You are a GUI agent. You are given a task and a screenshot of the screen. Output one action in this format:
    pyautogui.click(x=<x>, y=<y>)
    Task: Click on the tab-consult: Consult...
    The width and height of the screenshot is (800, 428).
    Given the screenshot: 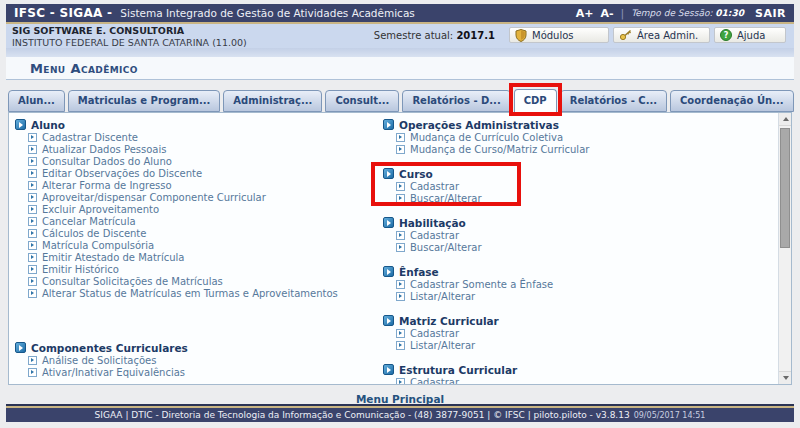 What is the action you would take?
    pyautogui.click(x=362, y=101)
    